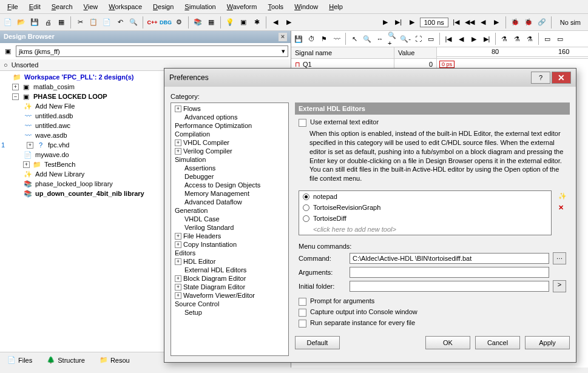 This screenshot has width=588, height=373. What do you see at coordinates (185, 253) in the screenshot?
I see `cat-editors: Editors` at bounding box center [185, 253].